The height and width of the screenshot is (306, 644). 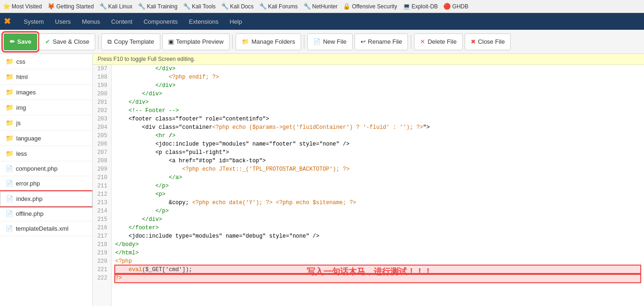 What do you see at coordinates (46, 229) in the screenshot?
I see `sidebar-file-templateDetails_xml: 📄templateDetails.xml` at bounding box center [46, 229].